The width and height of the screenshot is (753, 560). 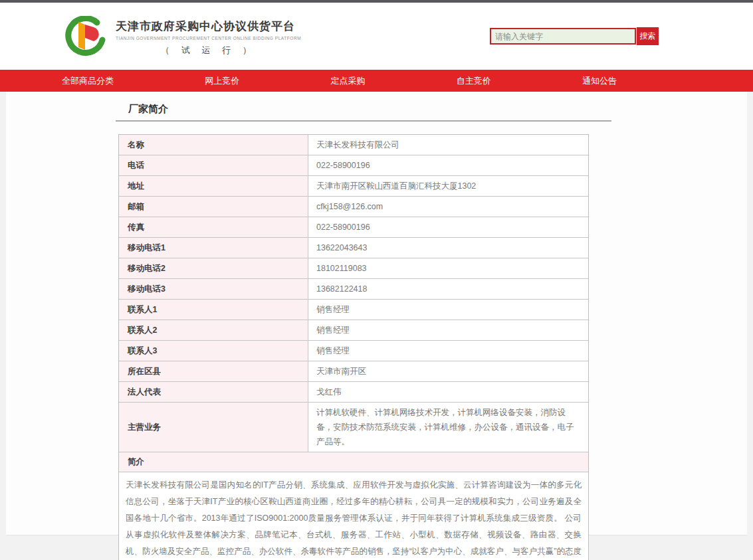 I want to click on field-label: 联系人3, so click(x=214, y=351).